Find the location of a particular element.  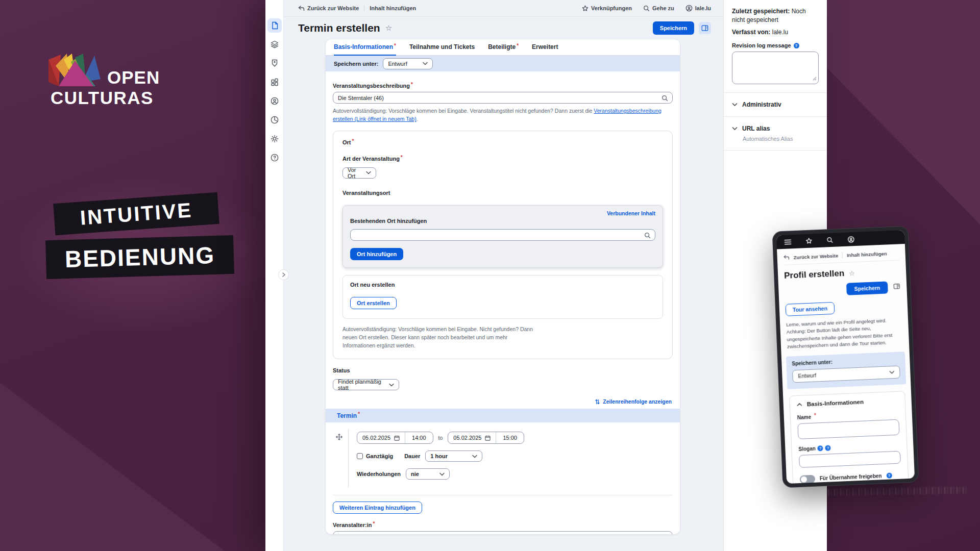

mobile-preview-device: Zurück zur Website Inhalt hinzufügen Pro… is located at coordinates (846, 357).